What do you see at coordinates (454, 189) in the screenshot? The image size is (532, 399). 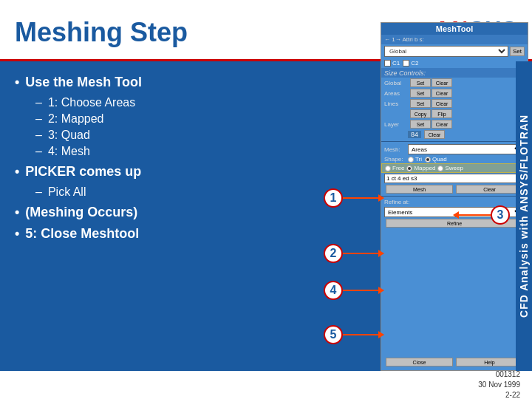 I see `mesh-action-row: Mesh Clear` at bounding box center [454, 189].